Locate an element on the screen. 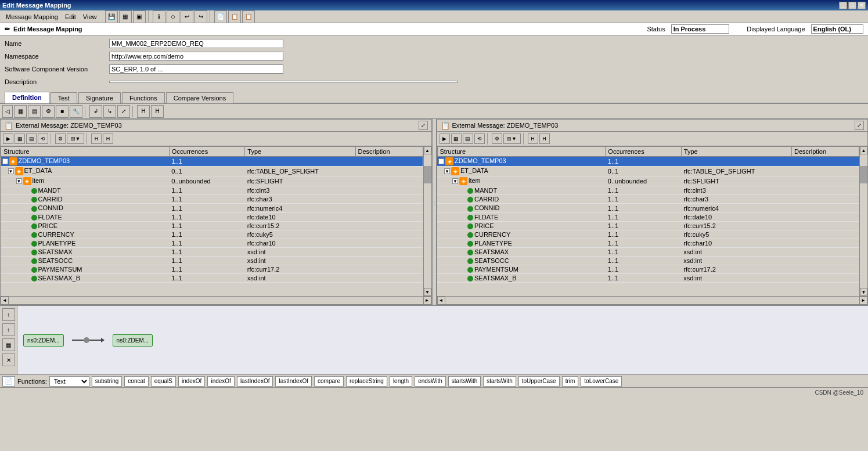 The width and height of the screenshot is (868, 451). toolbar-info: ℹ is located at coordinates (159, 17).